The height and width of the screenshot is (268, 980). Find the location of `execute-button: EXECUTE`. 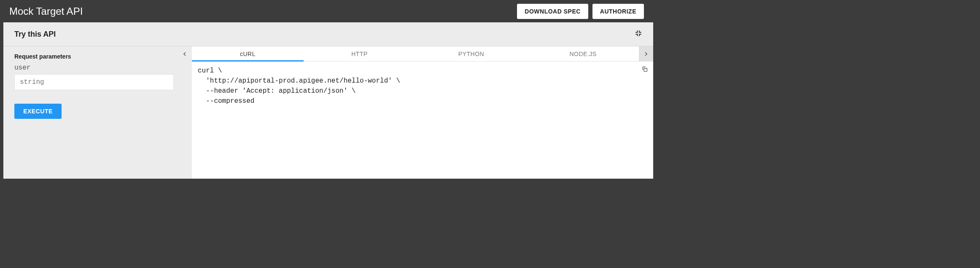

execute-button: EXECUTE is located at coordinates (38, 111).